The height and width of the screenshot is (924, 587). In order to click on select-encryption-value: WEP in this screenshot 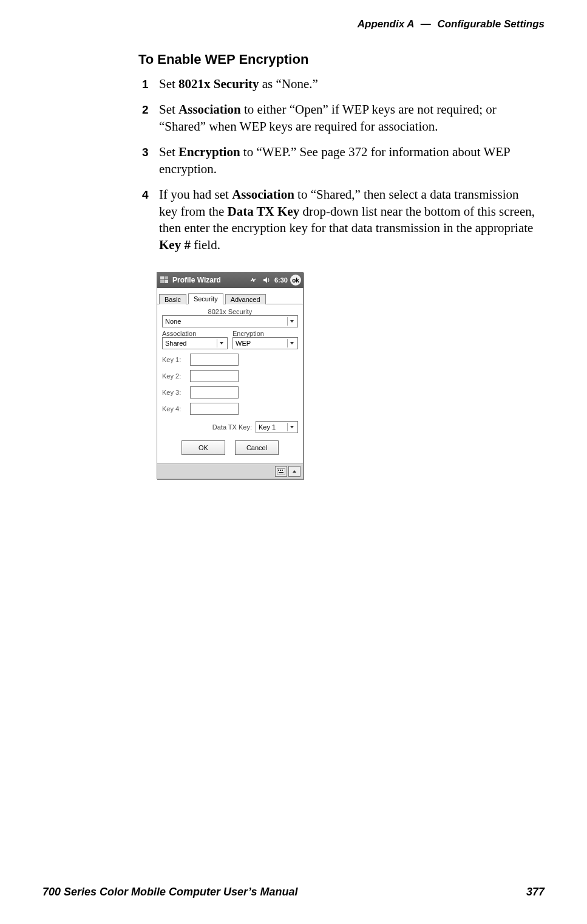, I will do `click(243, 343)`.